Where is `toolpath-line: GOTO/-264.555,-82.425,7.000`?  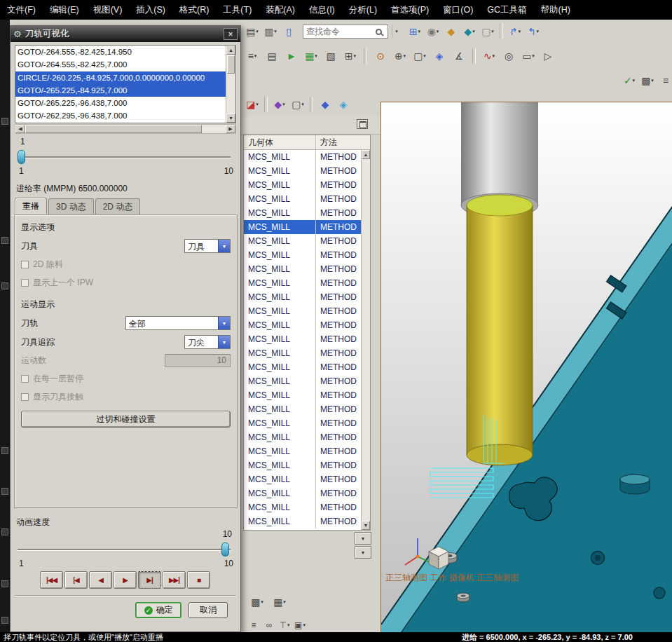 toolpath-line: GOTO/-264.555,-82.425,7.000 is located at coordinates (121, 64).